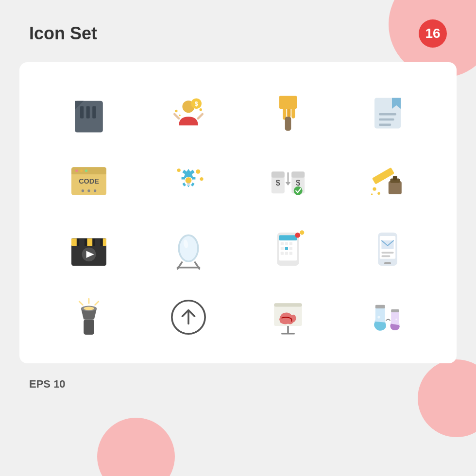  Describe the element at coordinates (288, 181) in the screenshot. I see `money-transfer-icon: $ $` at that location.